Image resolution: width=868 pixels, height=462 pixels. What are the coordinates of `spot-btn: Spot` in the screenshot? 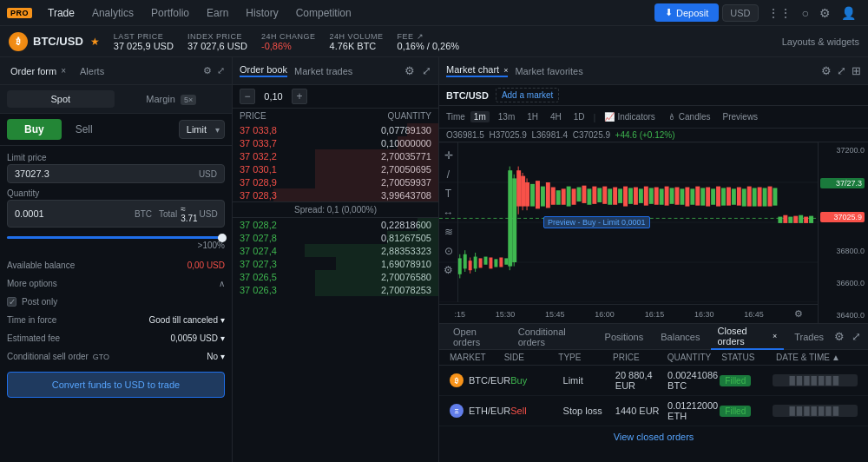 It's located at (61, 99).